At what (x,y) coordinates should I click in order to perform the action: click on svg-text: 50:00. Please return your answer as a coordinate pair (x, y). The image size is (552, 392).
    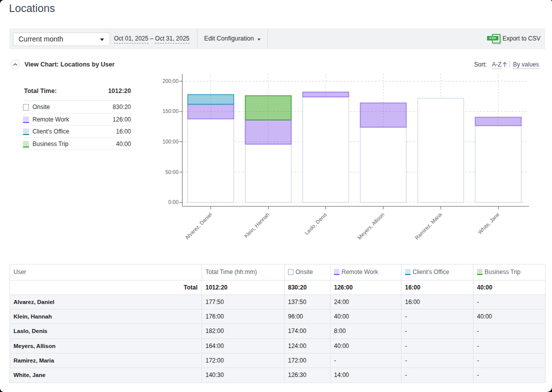
    Looking at the image, I should click on (172, 172).